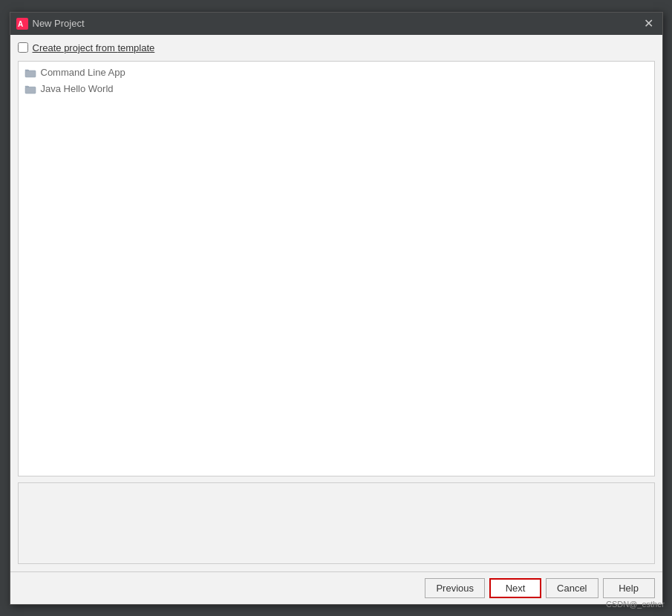  What do you see at coordinates (336, 47) in the screenshot?
I see `create-from-template-row: Create project from template` at bounding box center [336, 47].